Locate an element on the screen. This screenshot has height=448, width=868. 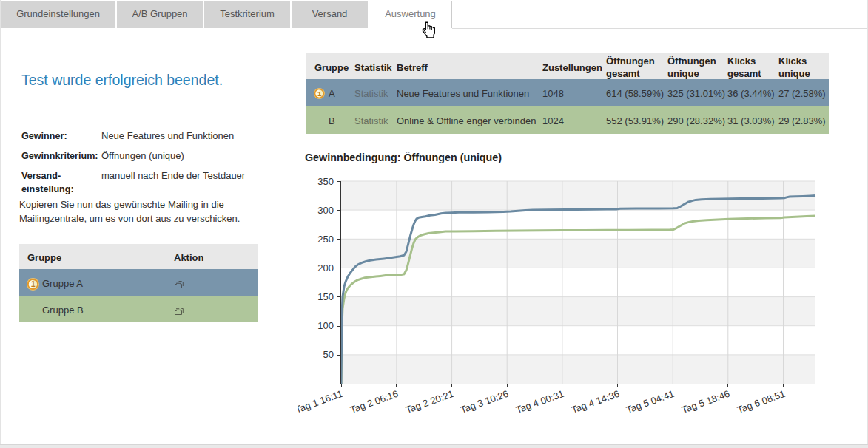
svg-text: 150 is located at coordinates (326, 297).